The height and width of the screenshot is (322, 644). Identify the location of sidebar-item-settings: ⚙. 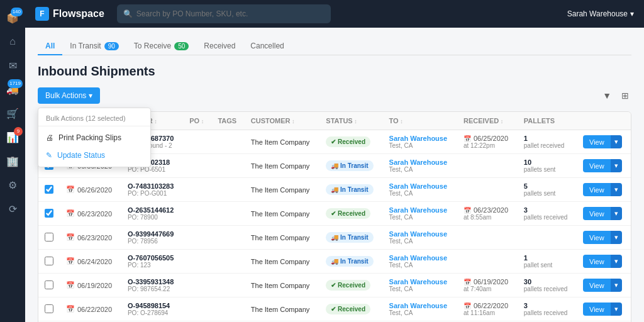
(13, 185).